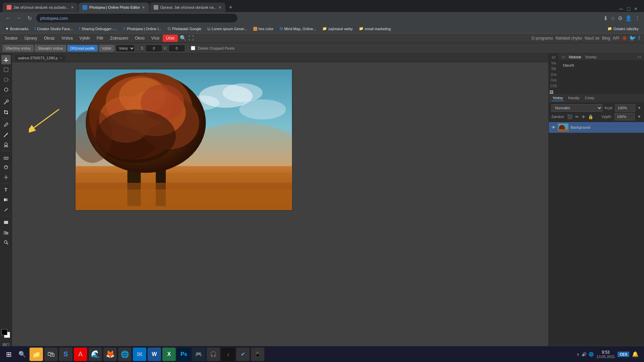 This screenshot has width=644, height=362. What do you see at coordinates (542, 38) in the screenshot?
I see `about-link: O programu` at bounding box center [542, 38].